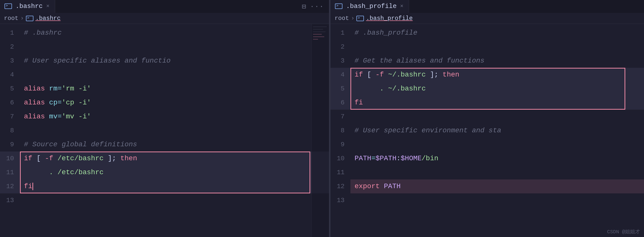 This screenshot has width=644, height=237. I want to click on split-editor-button: ⊟, so click(304, 6).